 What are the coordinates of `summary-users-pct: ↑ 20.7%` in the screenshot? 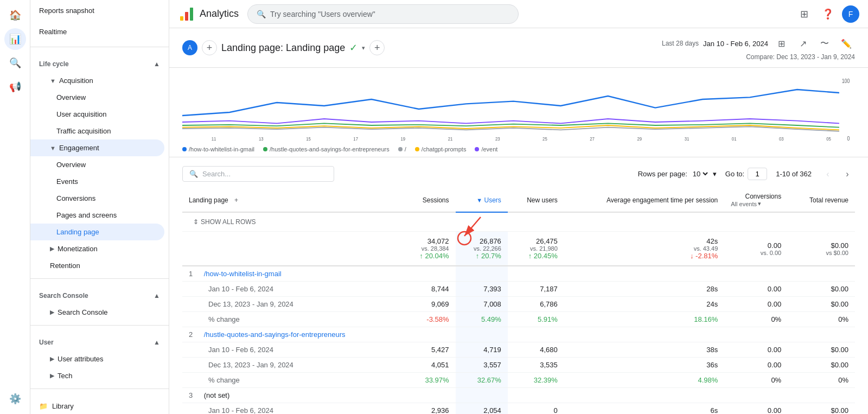 It's located at (482, 256).